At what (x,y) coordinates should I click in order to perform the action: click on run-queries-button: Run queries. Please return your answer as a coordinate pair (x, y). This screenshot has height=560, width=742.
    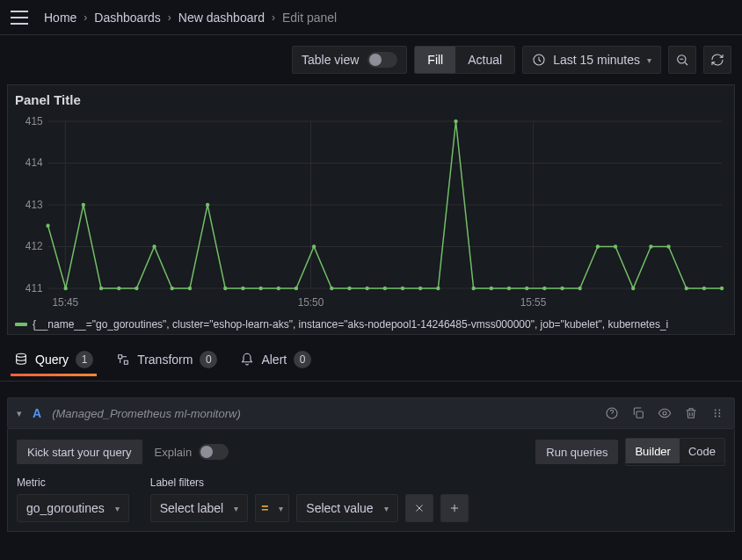
    Looking at the image, I should click on (577, 452).